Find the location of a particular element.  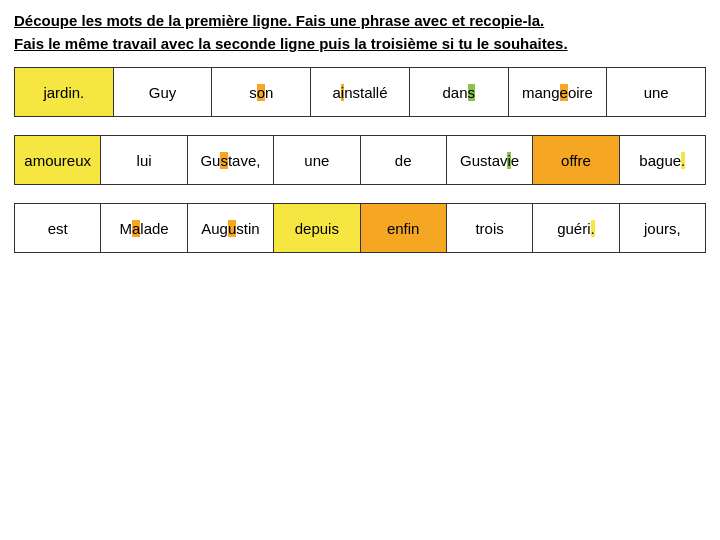

word-cell-1-4: a installé is located at coordinates (360, 92).